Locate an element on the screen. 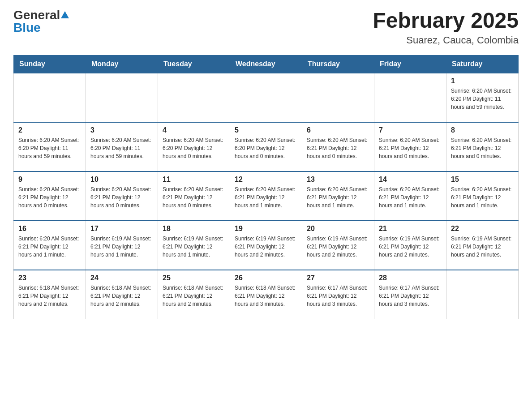 This screenshot has width=532, height=411. col-wednesday: Wednesday is located at coordinates (266, 64).